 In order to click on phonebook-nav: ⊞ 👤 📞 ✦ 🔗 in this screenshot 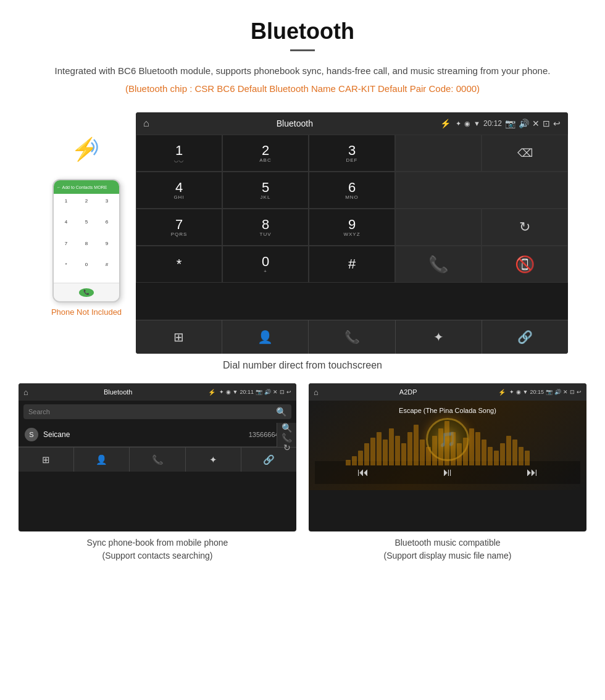, I will do `click(157, 459)`.